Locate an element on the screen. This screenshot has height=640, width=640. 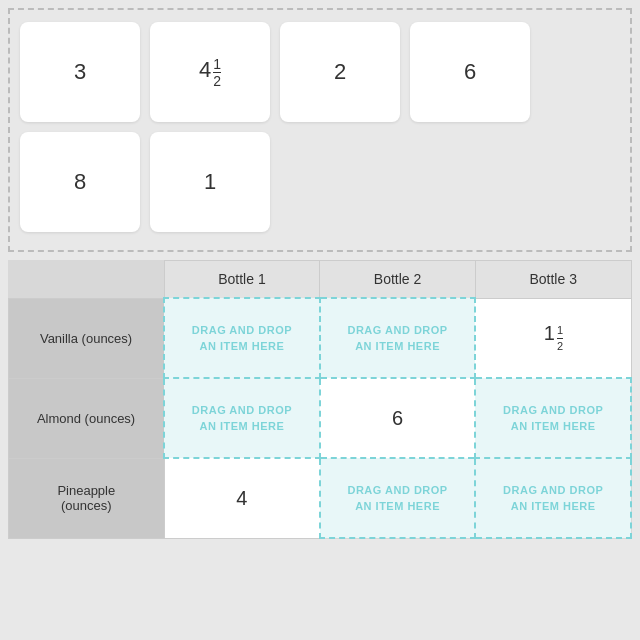
row-header-pineapple: Pineapple(ounces) is located at coordinates (87, 498).